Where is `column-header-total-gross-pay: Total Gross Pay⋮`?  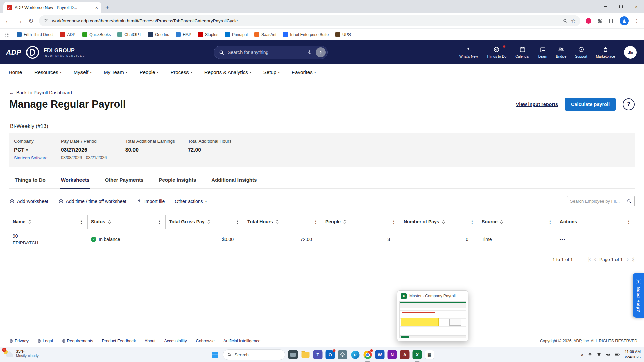
column-header-total-gross-pay: Total Gross Pay⋮ is located at coordinates (205, 222).